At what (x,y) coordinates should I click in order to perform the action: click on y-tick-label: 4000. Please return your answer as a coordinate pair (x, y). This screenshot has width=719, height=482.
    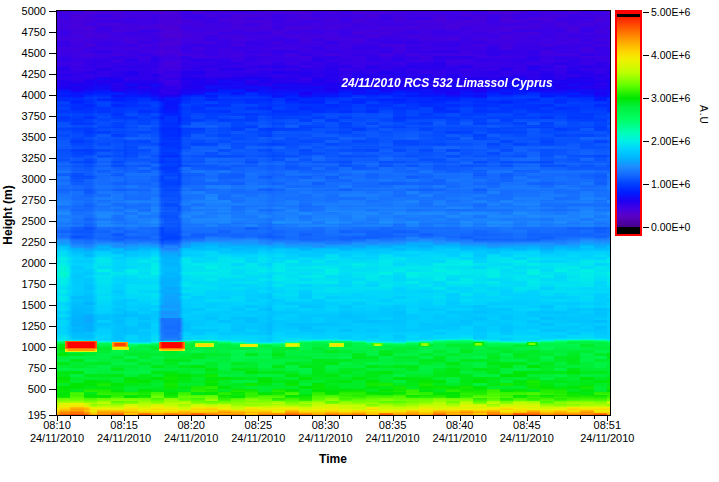
    Looking at the image, I should click on (23, 96).